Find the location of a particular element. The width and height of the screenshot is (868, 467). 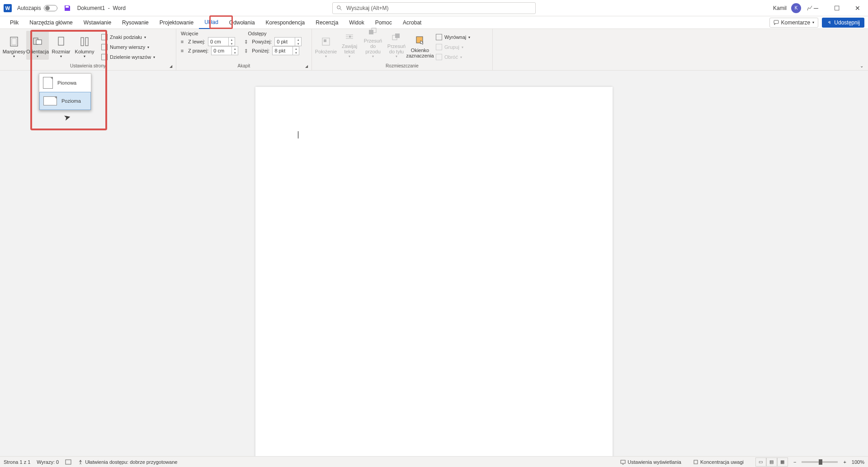

view-print-layout: ▤ is located at coordinates (772, 462).